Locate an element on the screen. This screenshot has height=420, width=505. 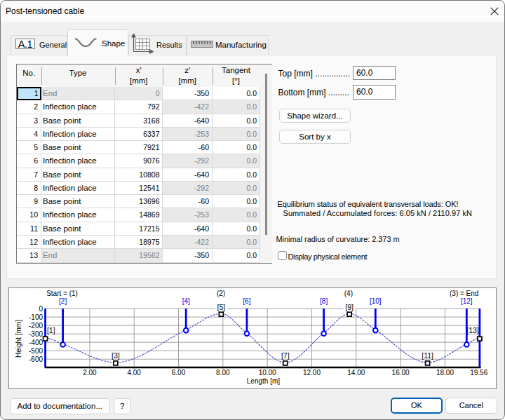
svg-text: Length [m] is located at coordinates (264, 381).